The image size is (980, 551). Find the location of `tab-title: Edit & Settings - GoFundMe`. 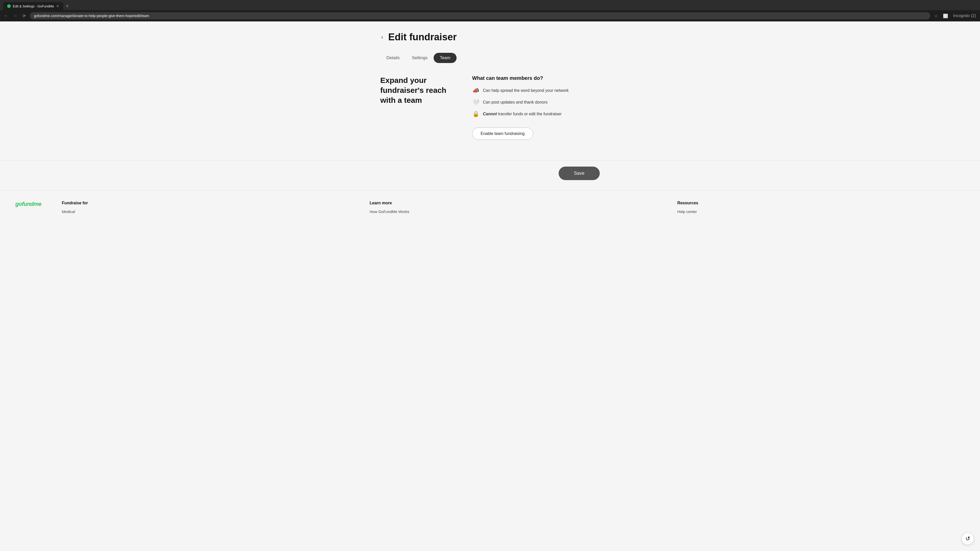

tab-title: Edit & Settings - GoFundMe is located at coordinates (33, 6).